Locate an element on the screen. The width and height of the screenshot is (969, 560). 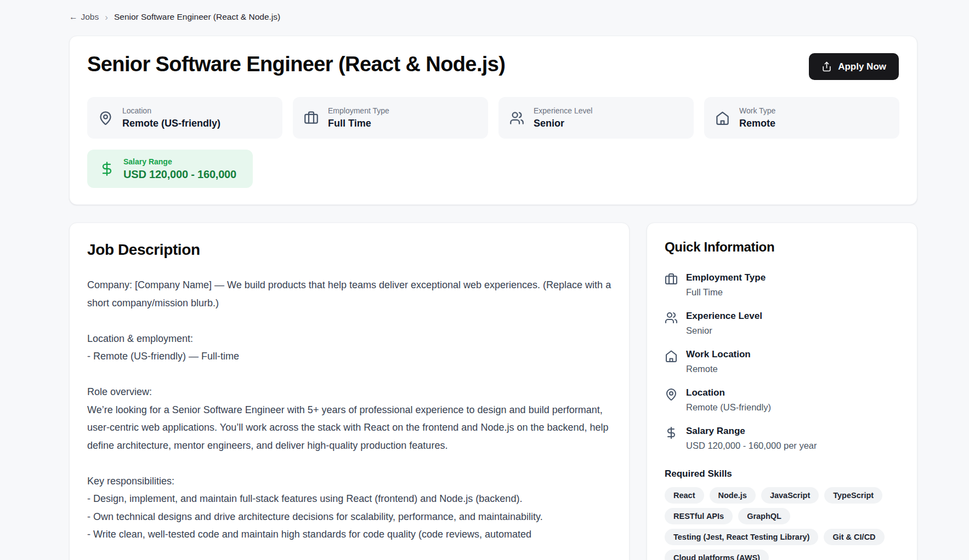
salary-range-tile: Salary Range USD 120,000 - 160,000 is located at coordinates (170, 169).